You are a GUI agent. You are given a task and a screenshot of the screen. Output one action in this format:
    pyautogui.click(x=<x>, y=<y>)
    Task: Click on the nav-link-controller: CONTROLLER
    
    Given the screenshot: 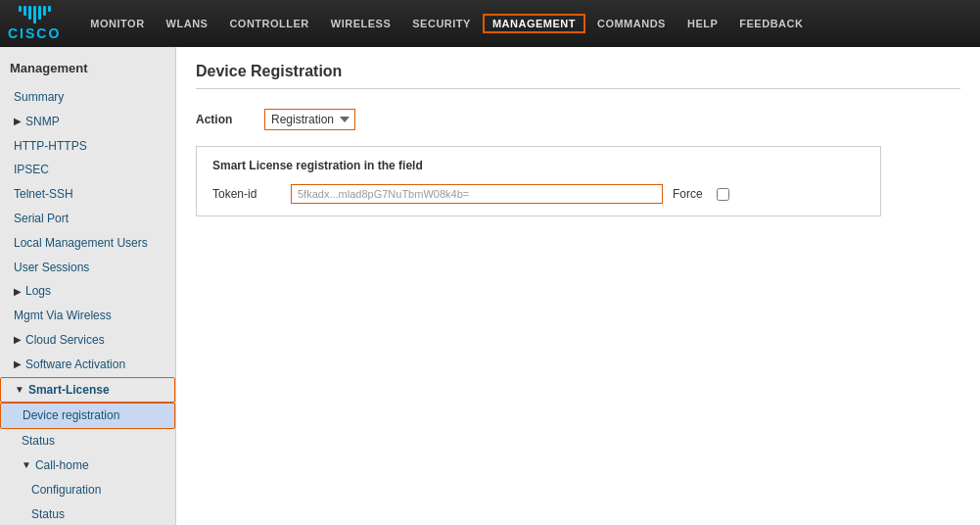 What is the action you would take?
    pyautogui.click(x=268, y=24)
    